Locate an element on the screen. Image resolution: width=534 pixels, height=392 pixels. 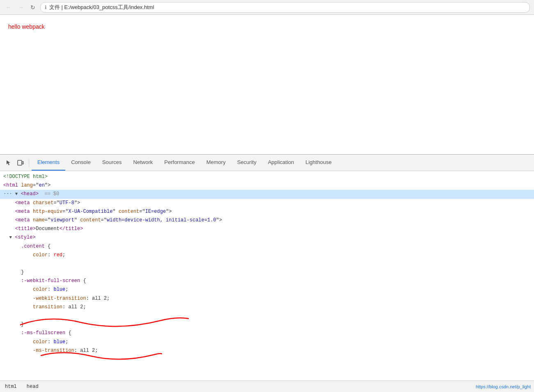
code-line-blank1 is located at coordinates (267, 264).